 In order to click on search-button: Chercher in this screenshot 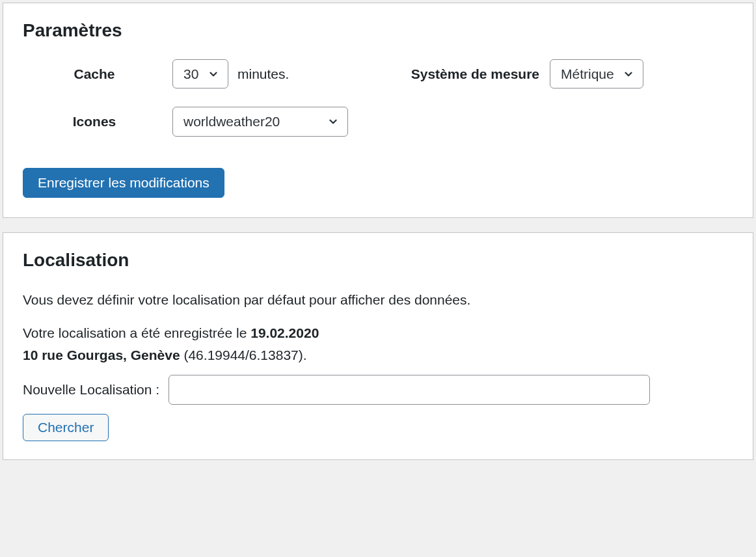, I will do `click(66, 428)`.